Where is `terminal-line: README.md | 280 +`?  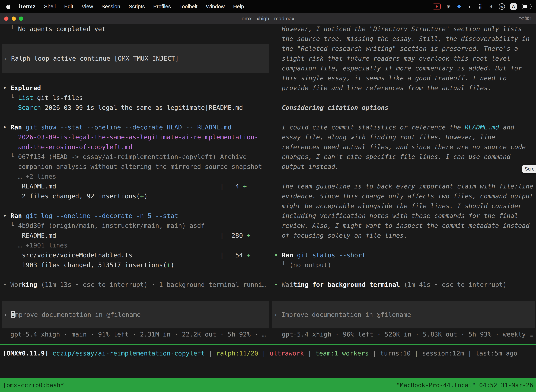
terminal-line: README.md | 280 + is located at coordinates (135, 235).